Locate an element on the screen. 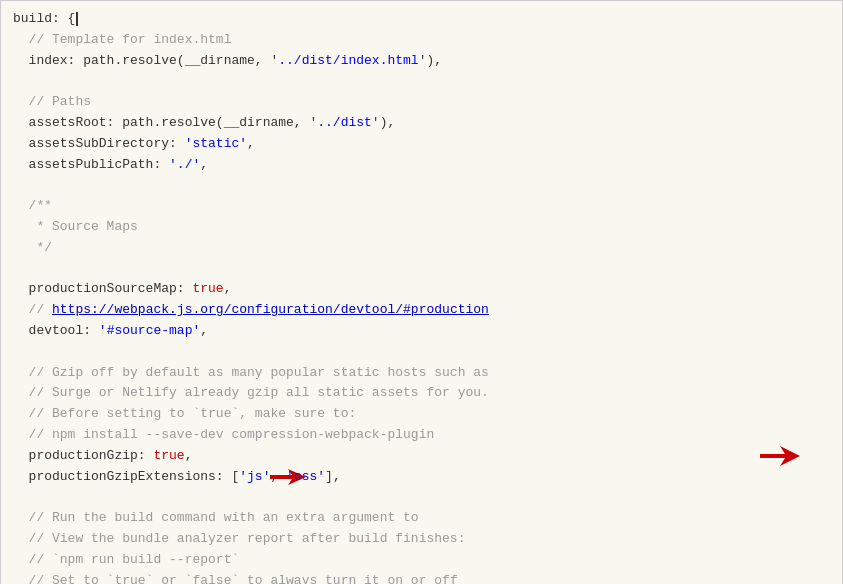 The width and height of the screenshot is (843, 584). code-comment: // Before setting to `true`, make sure t… is located at coordinates (184, 414).